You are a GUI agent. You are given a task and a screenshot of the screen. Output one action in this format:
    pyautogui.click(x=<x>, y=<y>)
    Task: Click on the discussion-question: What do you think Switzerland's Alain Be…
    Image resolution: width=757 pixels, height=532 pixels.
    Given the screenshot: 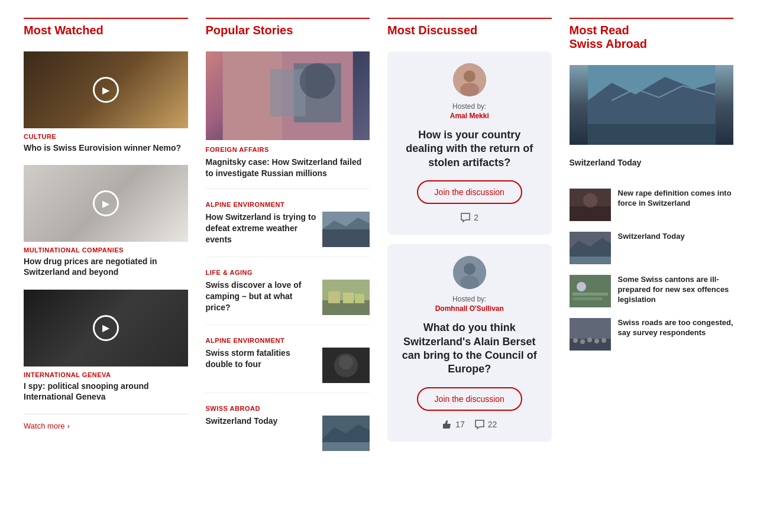 What is the action you would take?
    pyautogui.click(x=470, y=349)
    